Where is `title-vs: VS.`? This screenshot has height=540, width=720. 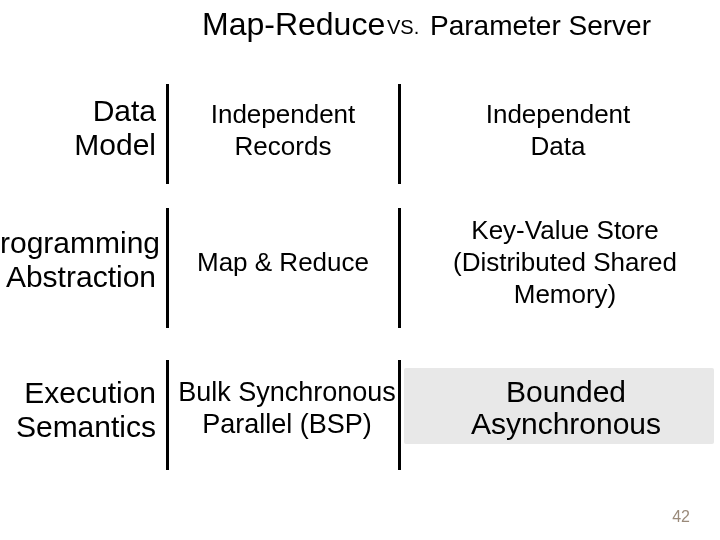 title-vs: VS. is located at coordinates (403, 28).